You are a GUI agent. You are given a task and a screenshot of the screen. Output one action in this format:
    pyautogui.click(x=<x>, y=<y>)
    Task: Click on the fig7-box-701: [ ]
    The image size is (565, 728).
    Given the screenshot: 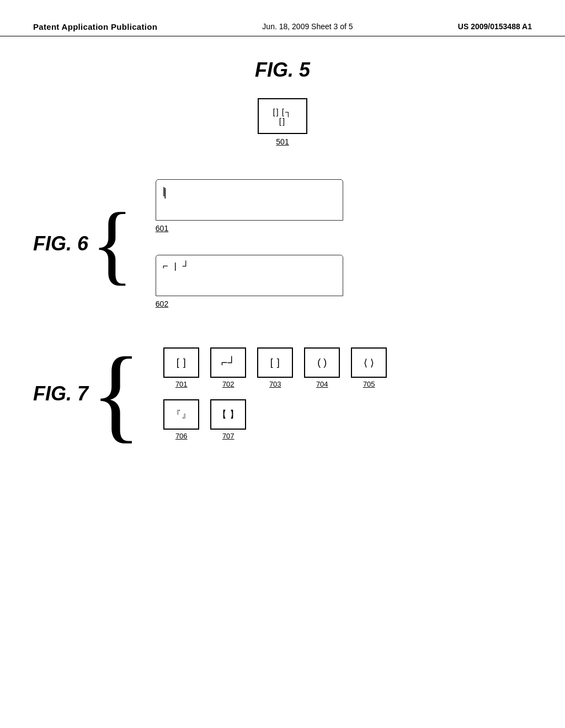 What is the action you would take?
    pyautogui.click(x=181, y=363)
    